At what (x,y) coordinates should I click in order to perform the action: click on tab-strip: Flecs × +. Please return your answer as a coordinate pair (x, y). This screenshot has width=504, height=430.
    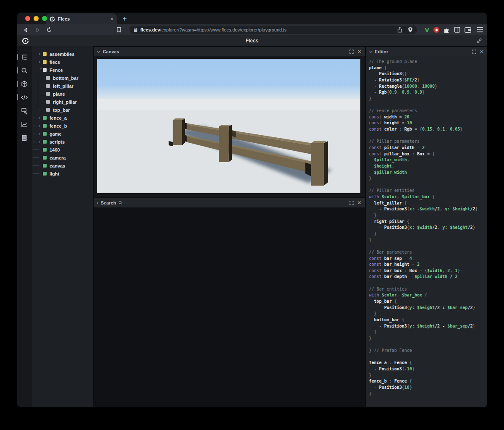
    Looking at the image, I should click on (252, 18).